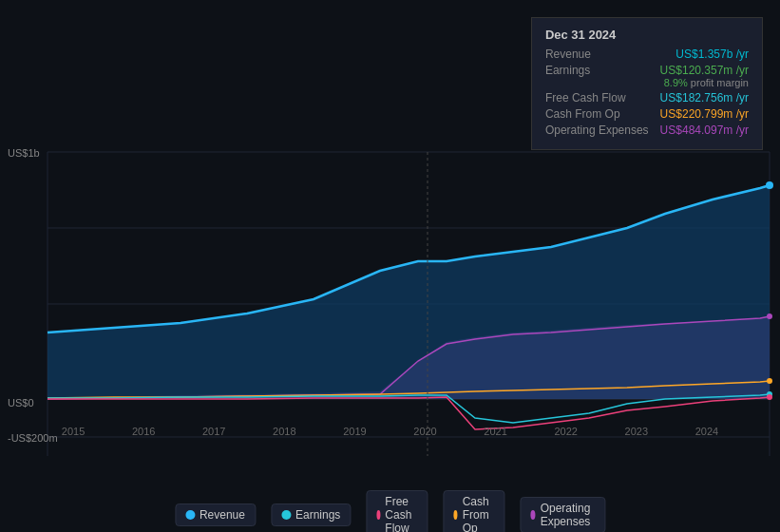 The image size is (780, 532). What do you see at coordinates (455, 515) in the screenshot?
I see `legend-dot-cashop` at bounding box center [455, 515].